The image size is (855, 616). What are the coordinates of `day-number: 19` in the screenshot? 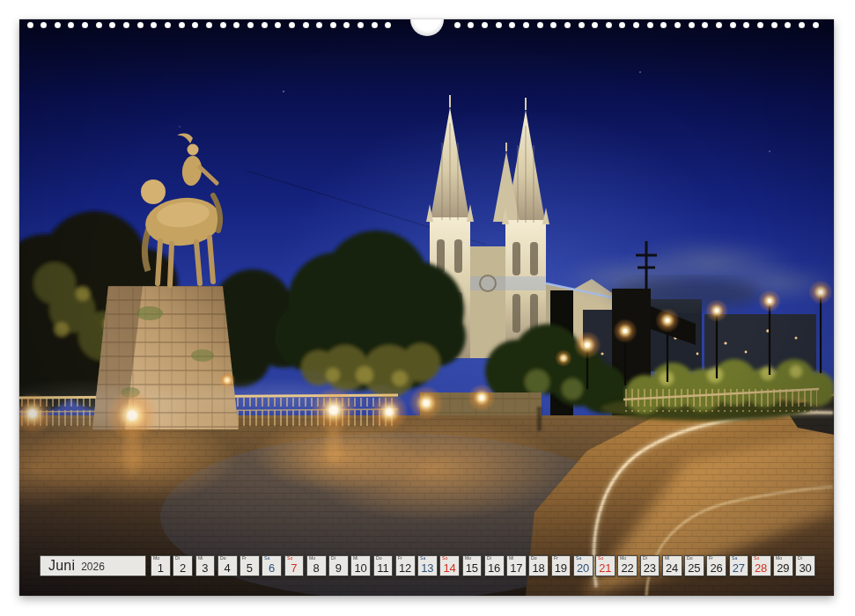 It's located at (561, 568).